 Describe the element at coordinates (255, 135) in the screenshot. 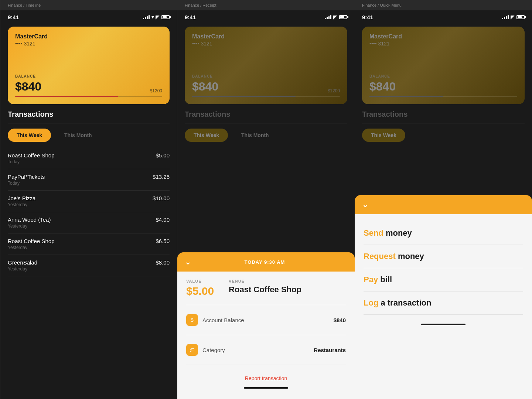

I see `tab-this-month-2: This Month` at that location.